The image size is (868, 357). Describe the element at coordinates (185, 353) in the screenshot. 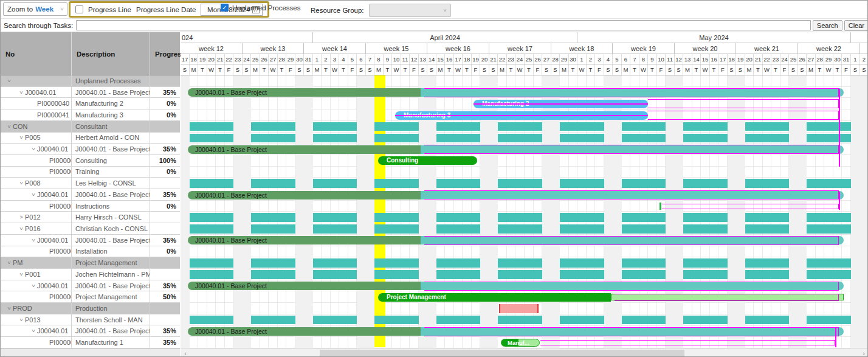

I see `scroll-left-arrow-icon: ‹` at that location.